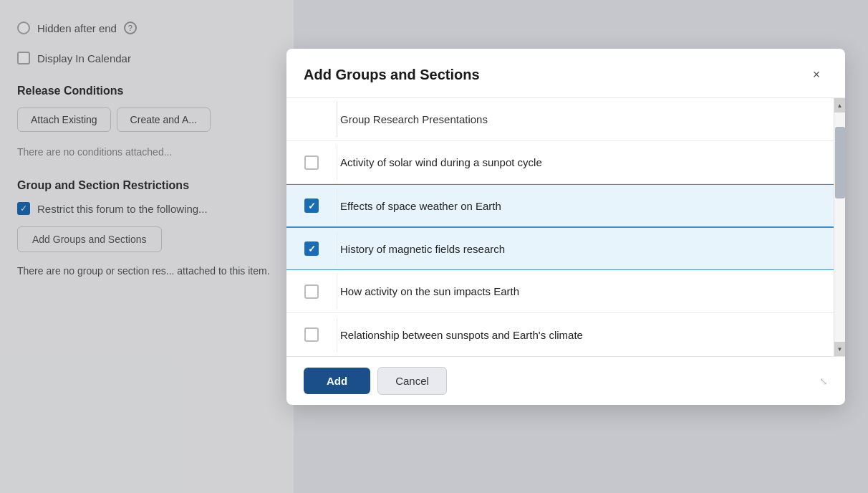 The image size is (868, 493). Describe the element at coordinates (560, 120) in the screenshot. I see `table-row: Group Research Presentations` at that location.